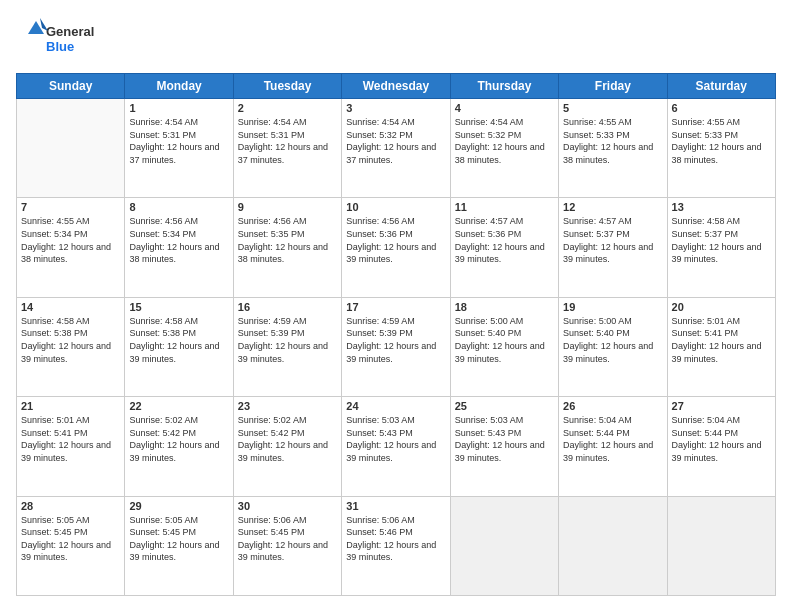 This screenshot has height=612, width=792. Describe the element at coordinates (721, 346) in the screenshot. I see `calendar-cell: 20 Sunrise: 5:01 AM Sunset: 5:41 PM Dayl…` at that location.